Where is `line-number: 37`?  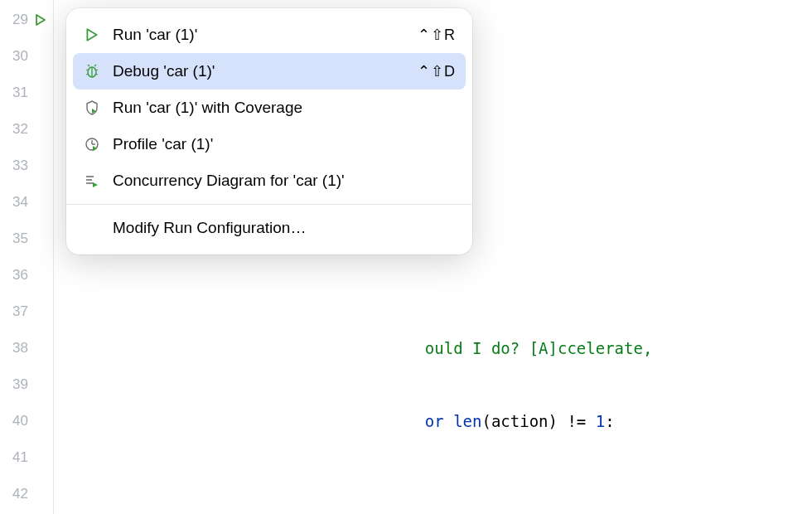
line-number: 37 is located at coordinates (17, 312).